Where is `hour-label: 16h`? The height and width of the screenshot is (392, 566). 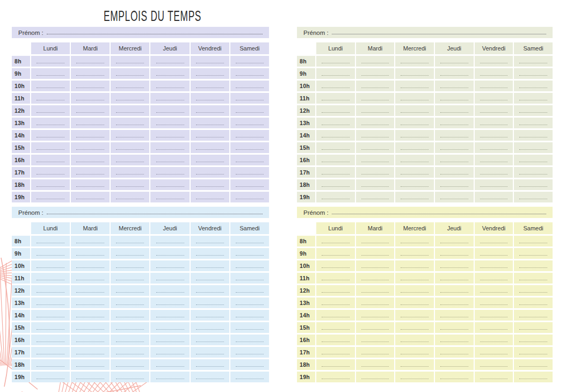 hour-label: 16h is located at coordinates (306, 160).